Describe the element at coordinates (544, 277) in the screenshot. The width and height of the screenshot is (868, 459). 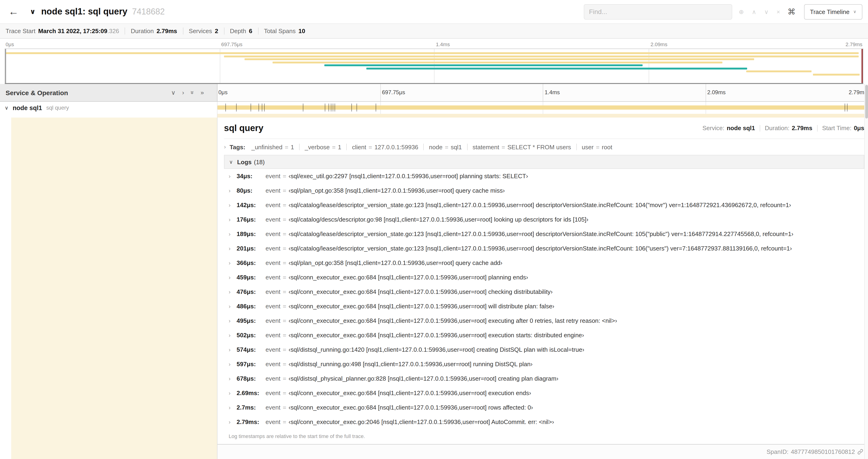
I see `log-row: › 459μs: event = ‹sql/conn_executor_exec…` at that location.